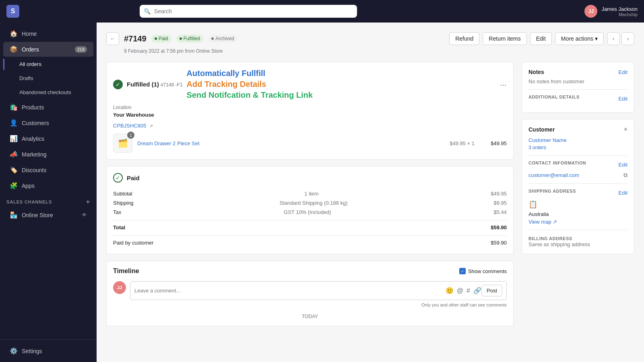  I want to click on sidebar-item-label: Home, so click(29, 34).